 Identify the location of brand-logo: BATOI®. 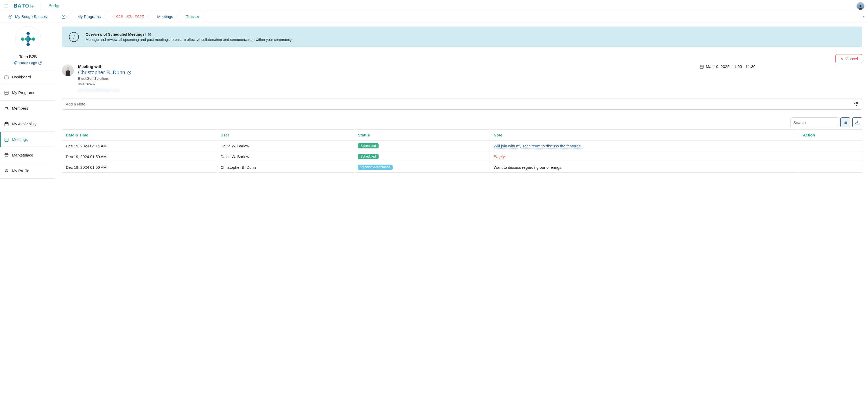
(24, 6).